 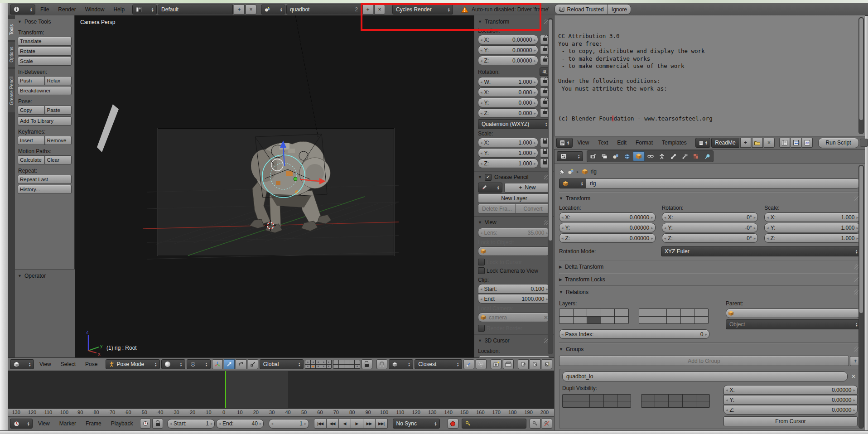 I want to click on timeline-ruler: -130-120-110-100-90-80-70-60-50-40-30-20…, so click(x=281, y=412).